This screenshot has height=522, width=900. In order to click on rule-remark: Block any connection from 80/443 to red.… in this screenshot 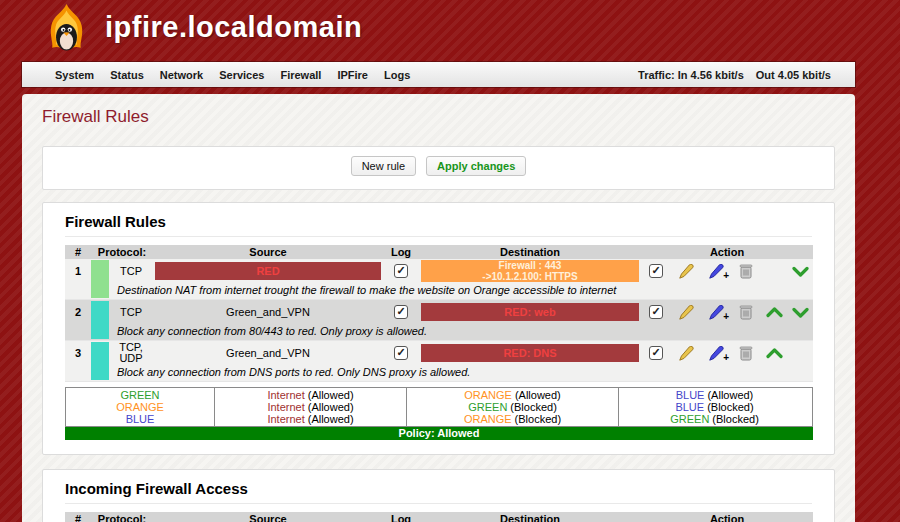, I will do `click(461, 332)`.